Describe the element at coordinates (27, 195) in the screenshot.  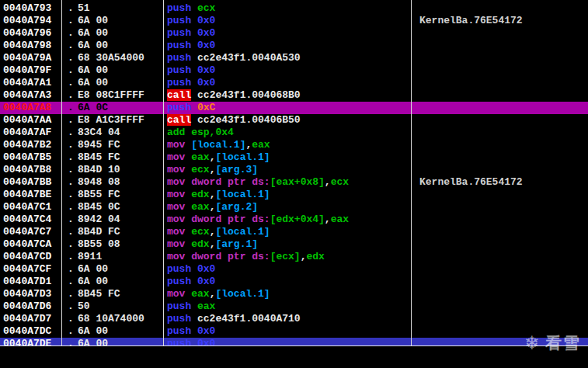
I see `row-address: 0040A7BE` at that location.